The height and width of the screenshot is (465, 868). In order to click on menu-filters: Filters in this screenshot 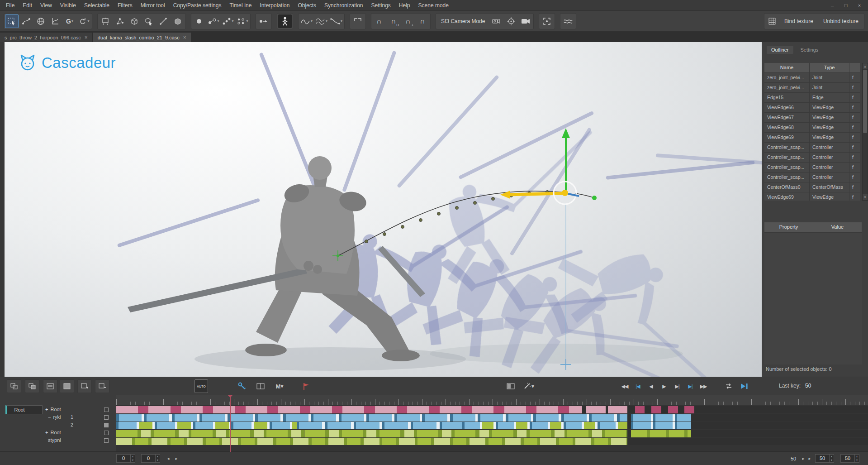, I will do `click(125, 5)`.